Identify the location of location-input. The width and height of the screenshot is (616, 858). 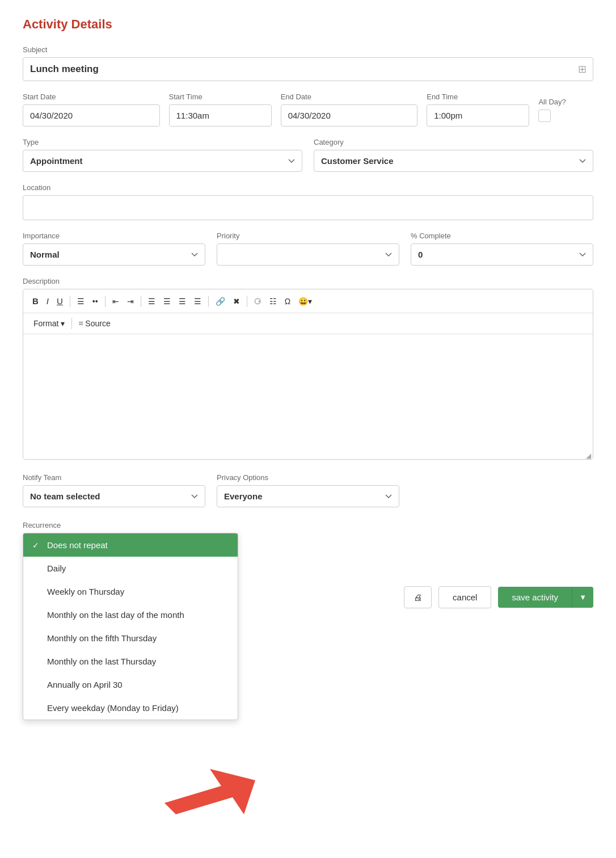
(308, 208).